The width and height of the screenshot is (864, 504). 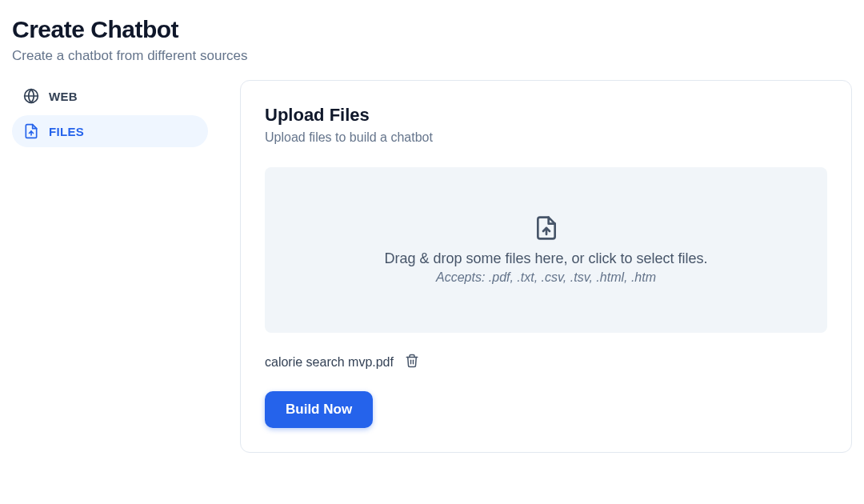 What do you see at coordinates (31, 131) in the screenshot?
I see `file-upload-icon` at bounding box center [31, 131].